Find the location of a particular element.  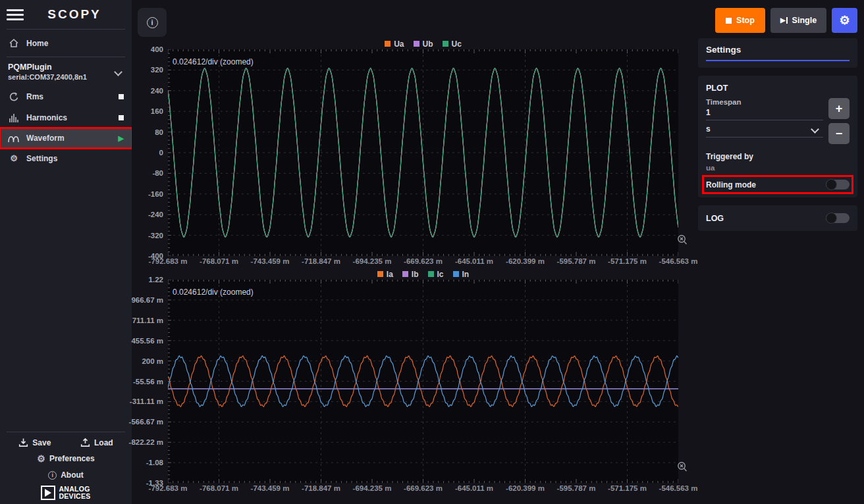

about-button: i About is located at coordinates (66, 475).